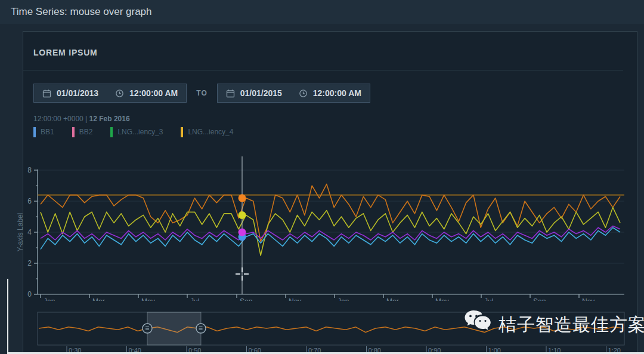 Image resolution: width=644 pixels, height=354 pixels. I want to click on y-axis: 02468Y-axis Label, so click(27, 232).